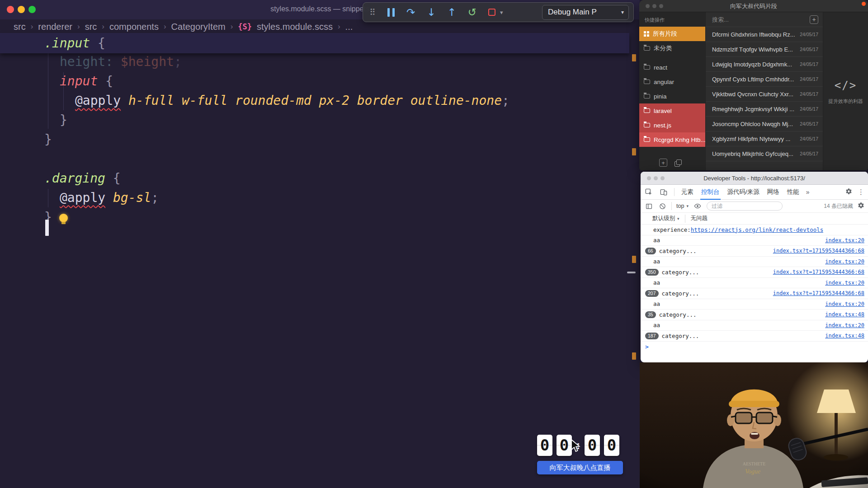 Image resolution: width=868 pixels, height=488 pixels. I want to click on tab-sources: 源代码/来源, so click(743, 192).